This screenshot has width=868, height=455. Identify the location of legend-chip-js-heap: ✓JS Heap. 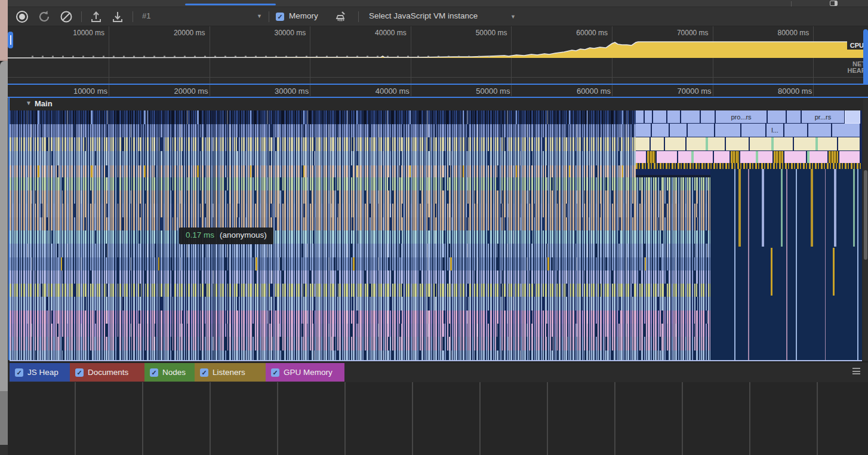
(39, 373).